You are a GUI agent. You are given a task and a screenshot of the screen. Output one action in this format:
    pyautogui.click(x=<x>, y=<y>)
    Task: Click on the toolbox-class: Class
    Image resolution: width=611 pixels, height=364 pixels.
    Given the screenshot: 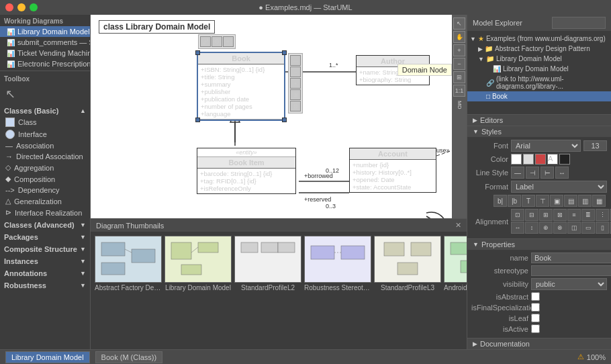 What is the action you would take?
    pyautogui.click(x=45, y=122)
    